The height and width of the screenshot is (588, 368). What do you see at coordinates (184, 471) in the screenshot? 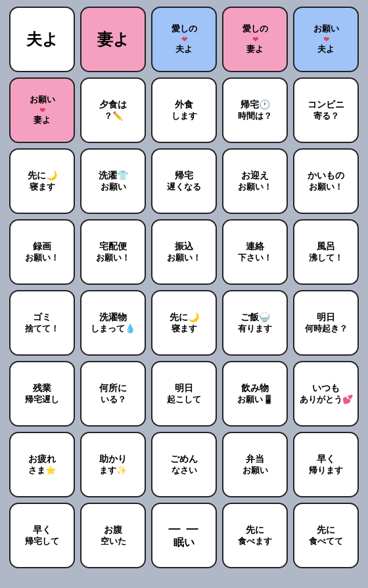
I see `sticker-line2: なさい` at bounding box center [184, 471].